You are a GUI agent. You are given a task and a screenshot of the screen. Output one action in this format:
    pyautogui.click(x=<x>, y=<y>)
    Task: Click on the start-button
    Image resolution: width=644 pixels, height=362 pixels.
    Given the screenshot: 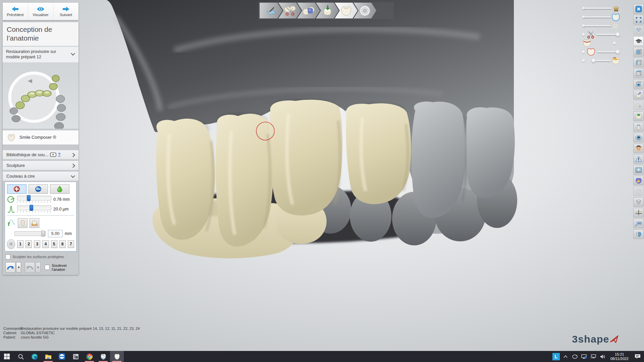 What is the action you would take?
    pyautogui.click(x=7, y=357)
    